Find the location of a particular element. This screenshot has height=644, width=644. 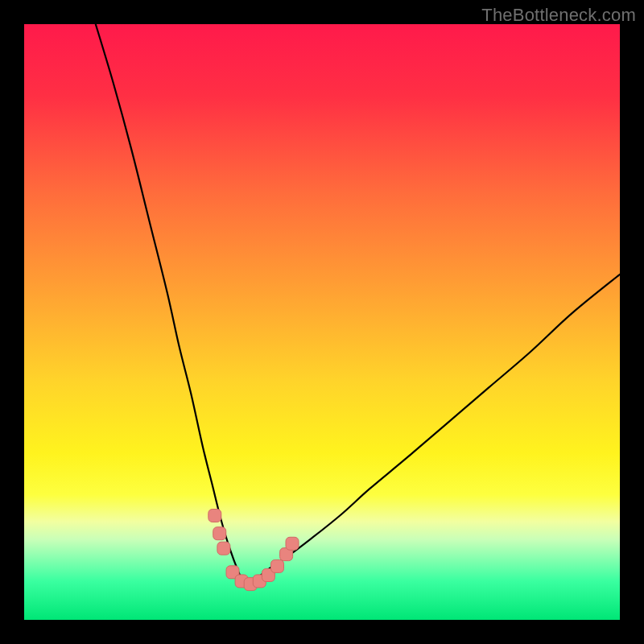

watermark-text: TheBottleneck.com is located at coordinates (559, 15).